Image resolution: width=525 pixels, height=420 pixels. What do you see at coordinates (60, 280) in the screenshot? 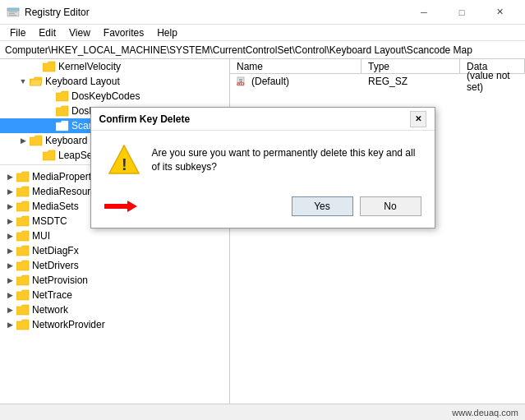
I see `tree-label: NetProvision` at bounding box center [60, 280].